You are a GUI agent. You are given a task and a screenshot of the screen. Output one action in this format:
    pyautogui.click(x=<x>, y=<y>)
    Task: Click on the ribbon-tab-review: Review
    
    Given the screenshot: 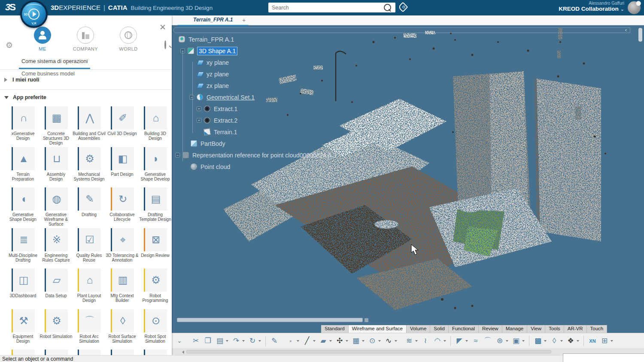 What is the action you would take?
    pyautogui.click(x=490, y=329)
    